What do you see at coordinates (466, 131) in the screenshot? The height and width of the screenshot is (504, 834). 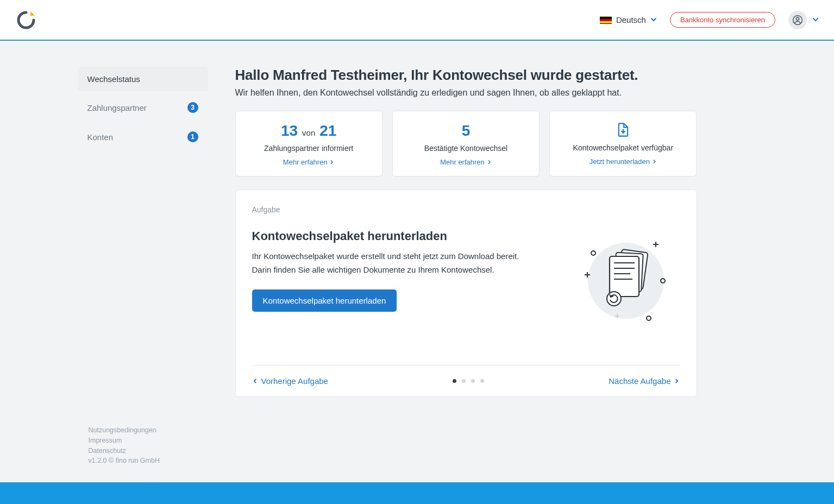 I see `stat-number: 5` at bounding box center [466, 131].